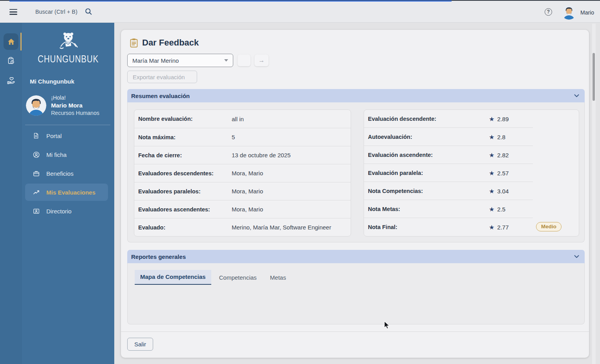 This screenshot has width=600, height=364. What do you see at coordinates (384, 209) in the screenshot?
I see `score-label: Nota Metas:` at bounding box center [384, 209].